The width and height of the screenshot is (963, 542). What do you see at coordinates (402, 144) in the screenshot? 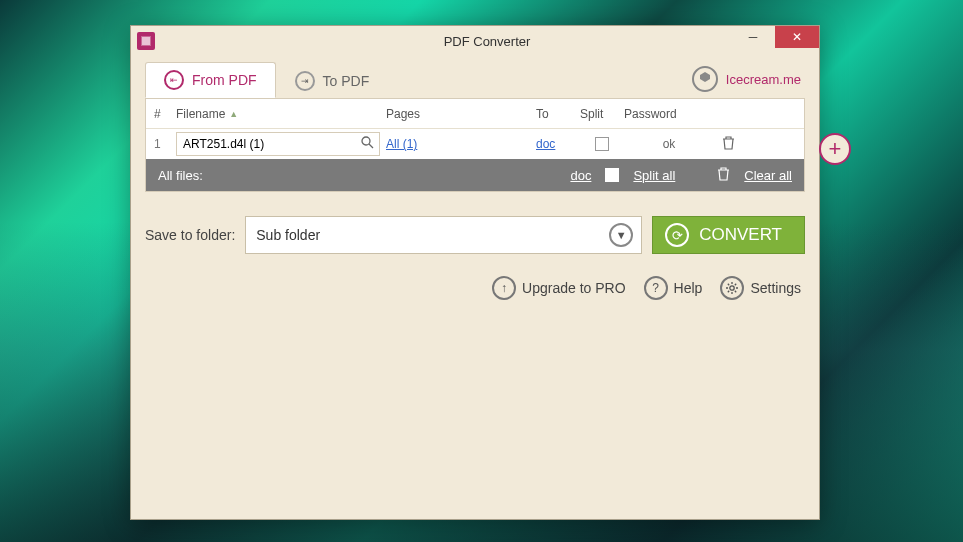
I see `pages-link: All (1)` at bounding box center [402, 144].